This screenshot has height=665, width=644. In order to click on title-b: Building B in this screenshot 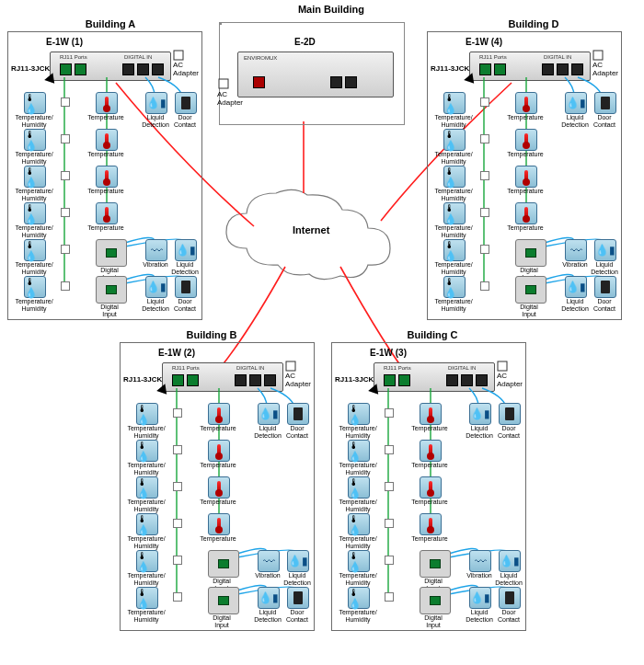, I will do `click(212, 335)`.